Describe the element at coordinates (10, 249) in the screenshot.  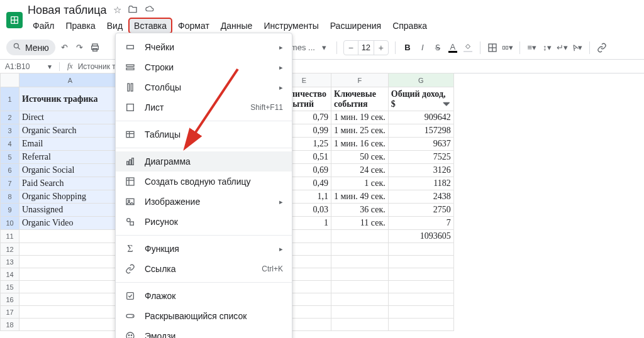
I see `row-header-12: 12` at that location.